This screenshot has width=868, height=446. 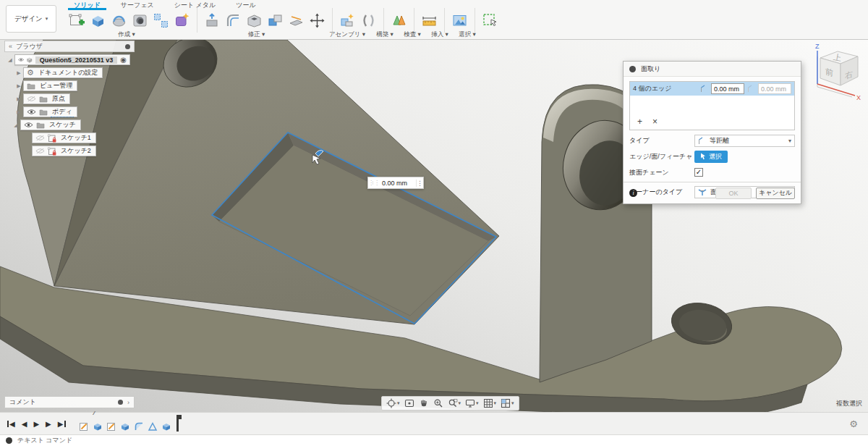 What do you see at coordinates (48, 424) in the screenshot?
I see `step-forward-button: ▶` at bounding box center [48, 424].